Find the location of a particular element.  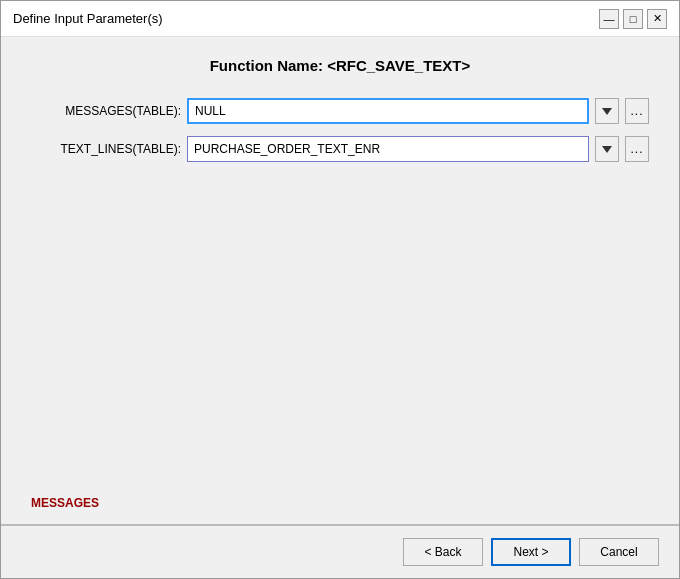

text-lines-table-dropdown-button is located at coordinates (607, 149).